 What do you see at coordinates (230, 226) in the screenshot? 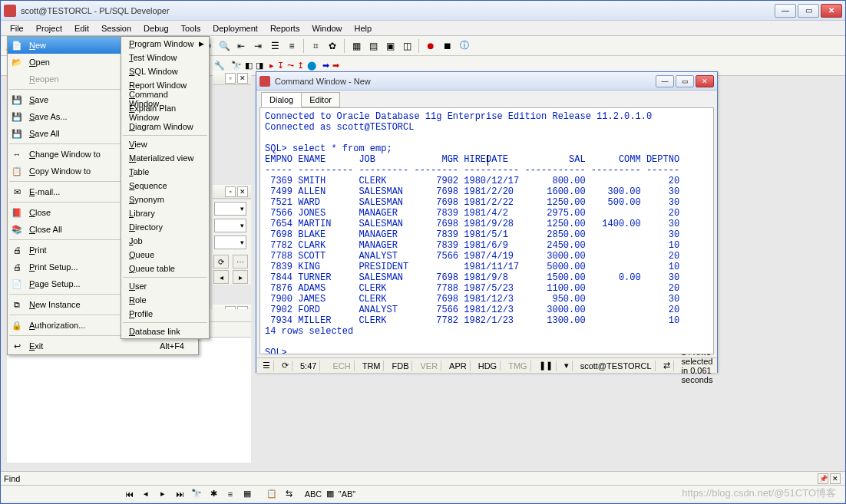
I see `object-filter-combo: ▾` at bounding box center [230, 226].